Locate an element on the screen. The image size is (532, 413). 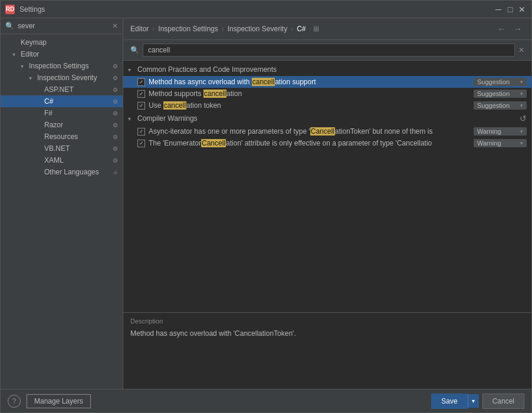
sidebar-item-aspnet: ASP.NET ⚙ is located at coordinates (61, 90).